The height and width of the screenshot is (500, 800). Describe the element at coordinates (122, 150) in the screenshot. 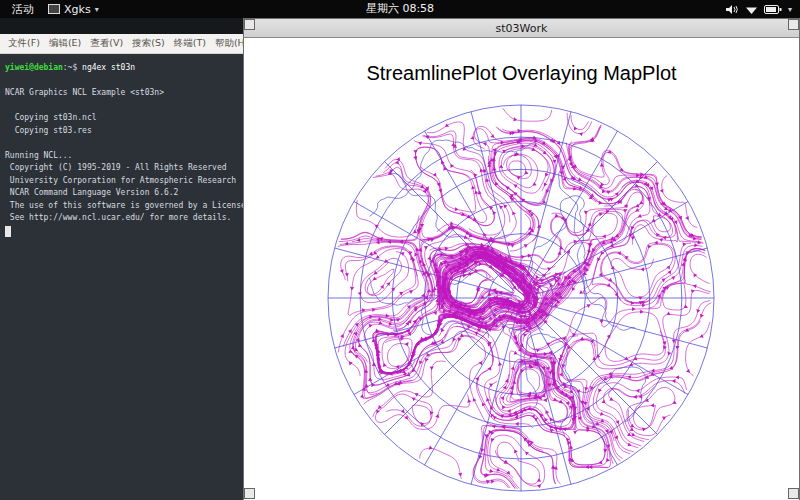

I see `terminal-output: NCAR Graphics NCL Example <st03n> Copyin…` at that location.